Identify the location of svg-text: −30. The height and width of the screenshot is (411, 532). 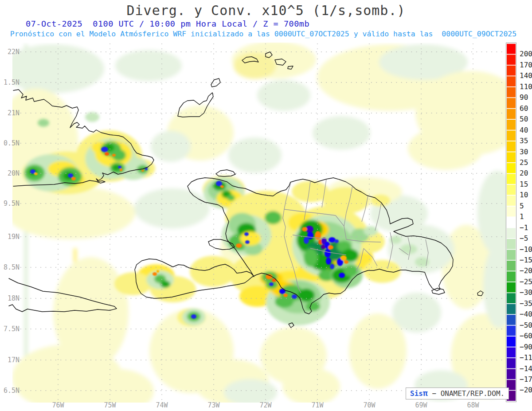
(526, 293).